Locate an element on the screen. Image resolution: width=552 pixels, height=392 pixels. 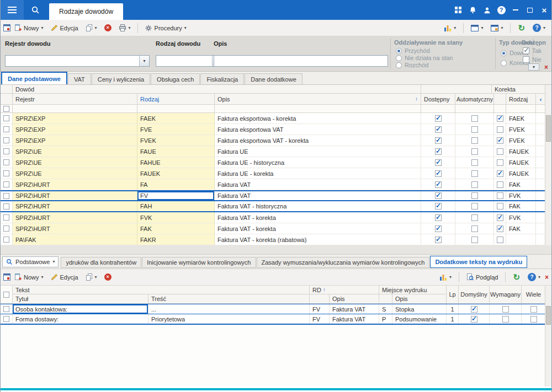
radio-rozchod: Rozchód is located at coordinates (412, 65).